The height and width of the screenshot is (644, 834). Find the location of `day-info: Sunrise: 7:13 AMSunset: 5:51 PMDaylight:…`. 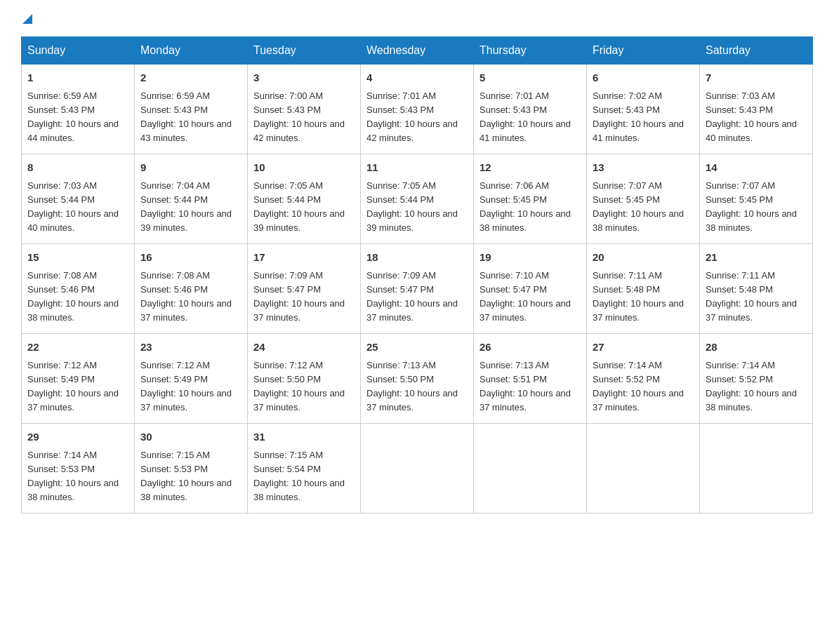

day-info: Sunrise: 7:13 AMSunset: 5:51 PMDaylight:… is located at coordinates (525, 386).